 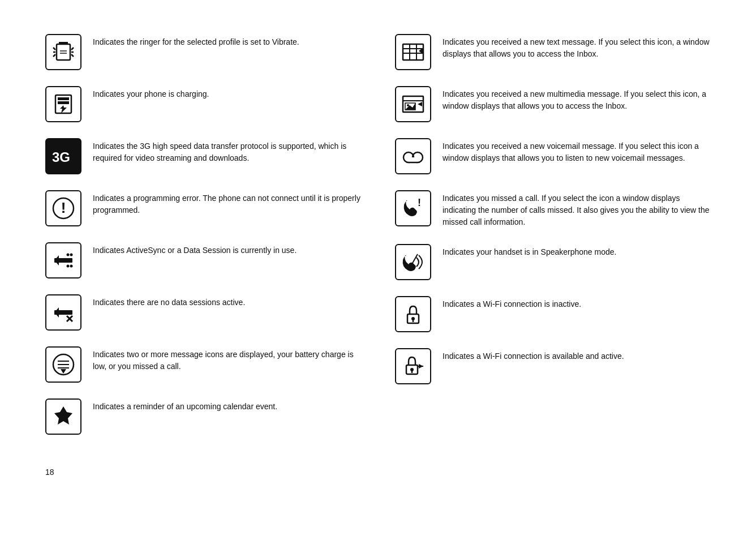 What do you see at coordinates (413, 262) in the screenshot?
I see `speakerphone-icon` at bounding box center [413, 262].